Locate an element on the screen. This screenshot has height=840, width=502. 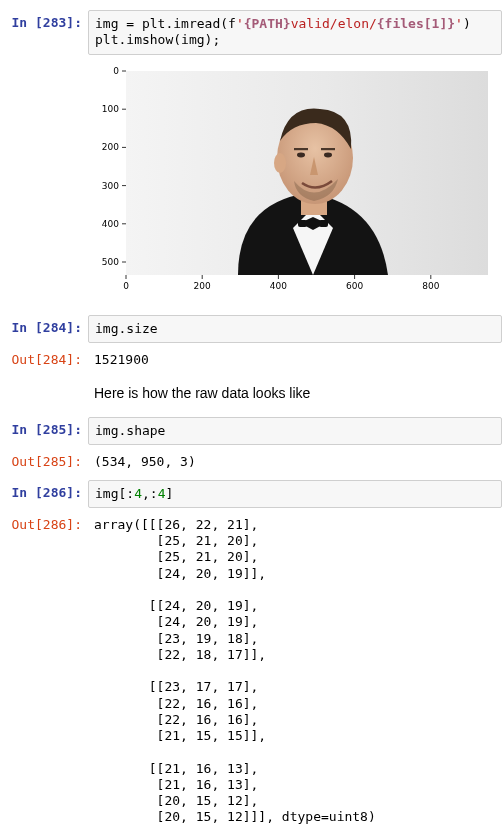
output-cell-284: Out[284]: 1521900 is located at coordinates (251, 360).